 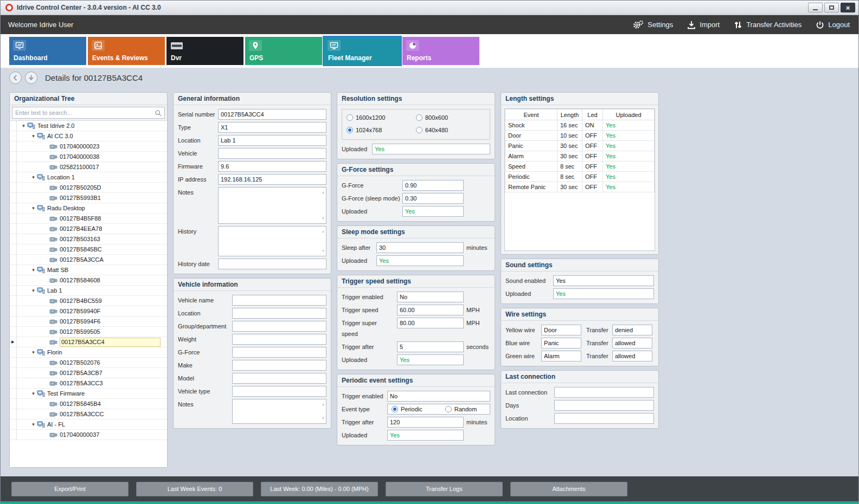 I want to click on bottom-button: Last Week Events: 0, so click(x=195, y=489).